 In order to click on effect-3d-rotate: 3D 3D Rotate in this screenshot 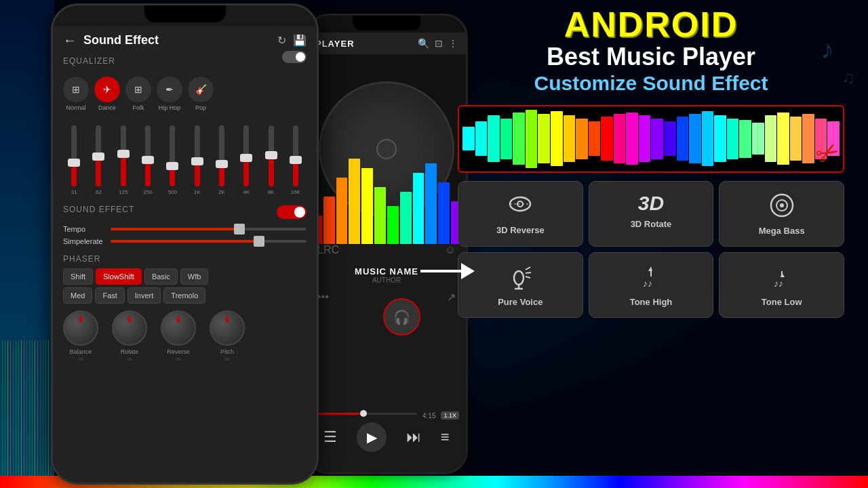, I will do `click(651, 214)`.